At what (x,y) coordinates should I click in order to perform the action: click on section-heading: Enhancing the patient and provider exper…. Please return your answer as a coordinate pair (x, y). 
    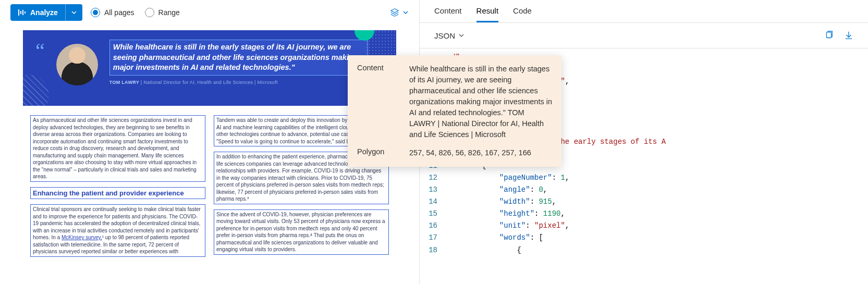
    Looking at the image, I should click on (118, 193).